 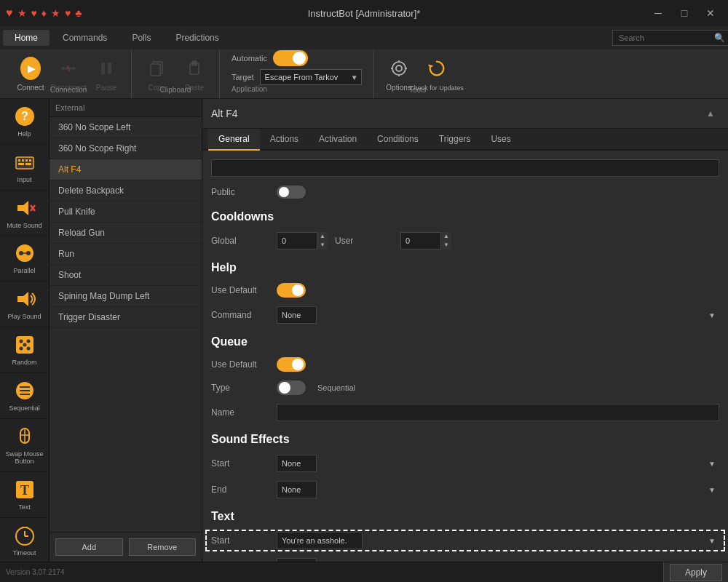 I want to click on tools-group: Options Check for Updates Tools, so click(x=418, y=74).